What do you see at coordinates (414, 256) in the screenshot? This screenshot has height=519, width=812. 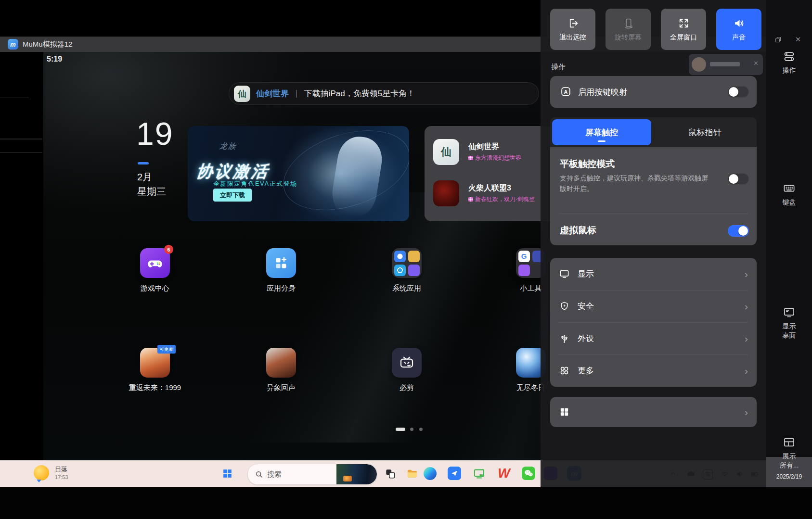 I see `mini-files-icon` at bounding box center [414, 256].